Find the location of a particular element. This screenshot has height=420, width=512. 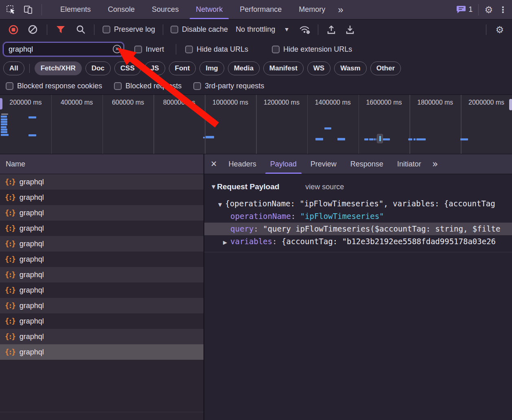

blocked-requests-checkbox-box is located at coordinates (118, 86).